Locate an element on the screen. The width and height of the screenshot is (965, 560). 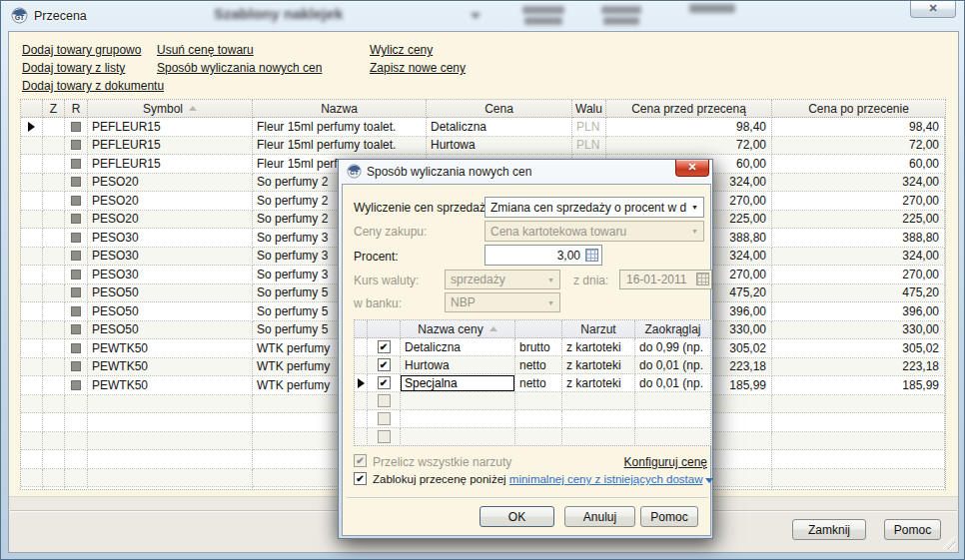
close-icon: ✕ is located at coordinates (933, 8).